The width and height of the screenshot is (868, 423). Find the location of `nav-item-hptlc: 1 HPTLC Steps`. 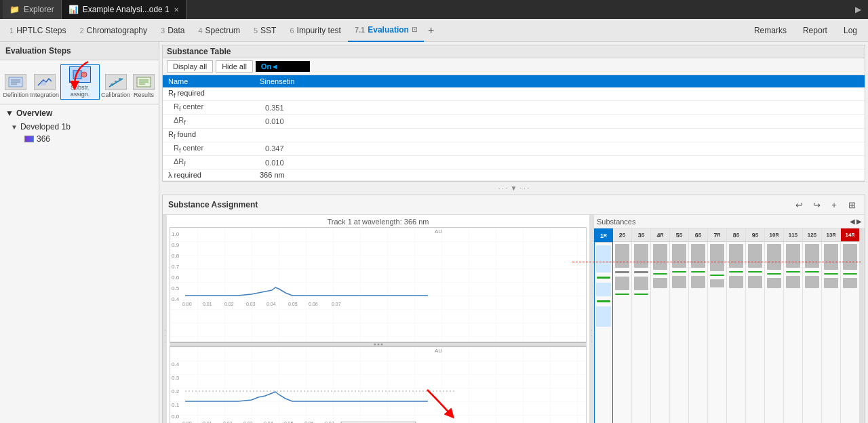

nav-item-hptlc: 1 HPTLC Steps is located at coordinates (38, 31).